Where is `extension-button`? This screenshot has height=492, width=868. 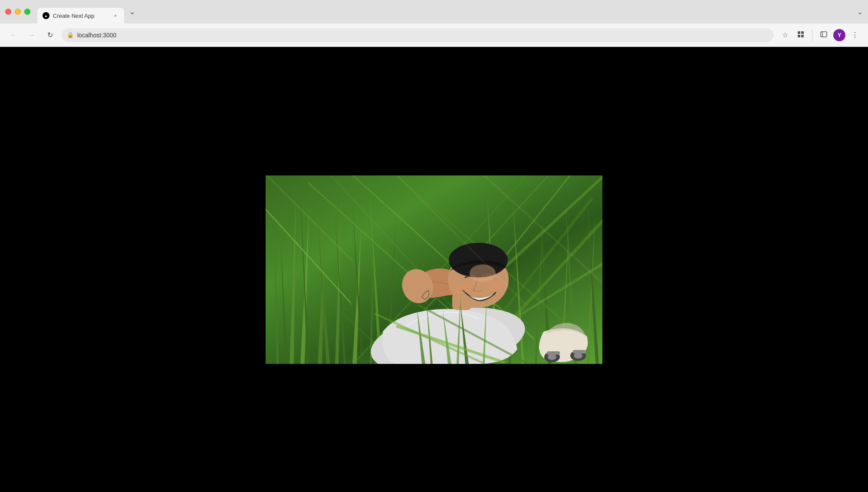 extension-button is located at coordinates (801, 35).